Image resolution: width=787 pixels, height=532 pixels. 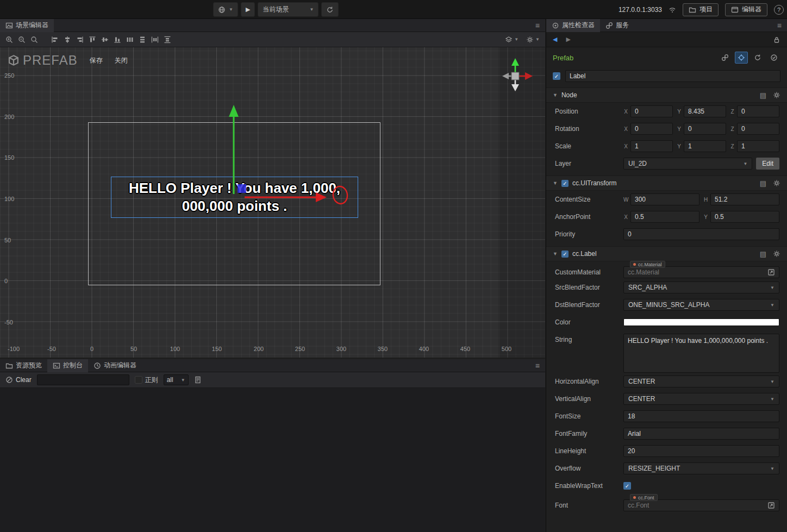 What do you see at coordinates (121, 61) in the screenshot?
I see `prefab-close-button: 关闭` at bounding box center [121, 61].